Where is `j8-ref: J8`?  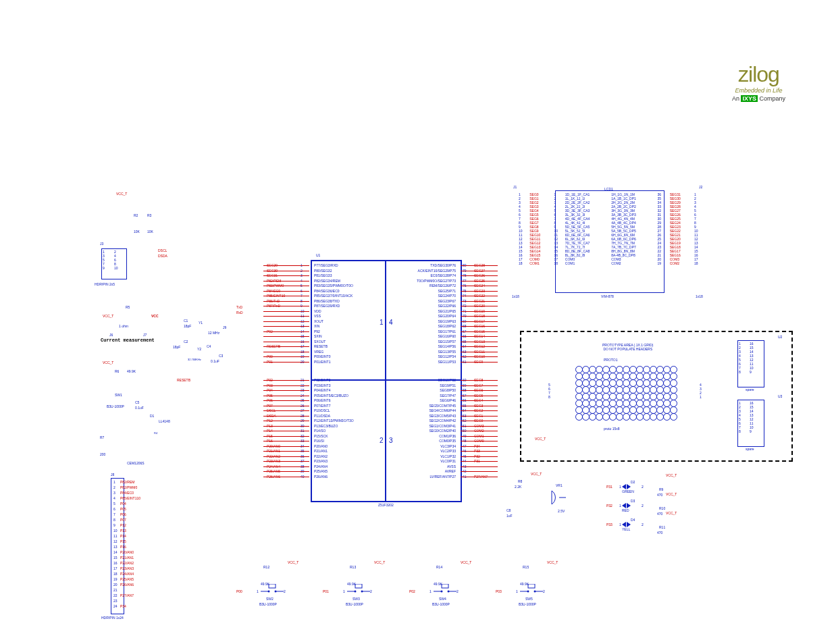
j8-ref: J8 is located at coordinates (112, 475).